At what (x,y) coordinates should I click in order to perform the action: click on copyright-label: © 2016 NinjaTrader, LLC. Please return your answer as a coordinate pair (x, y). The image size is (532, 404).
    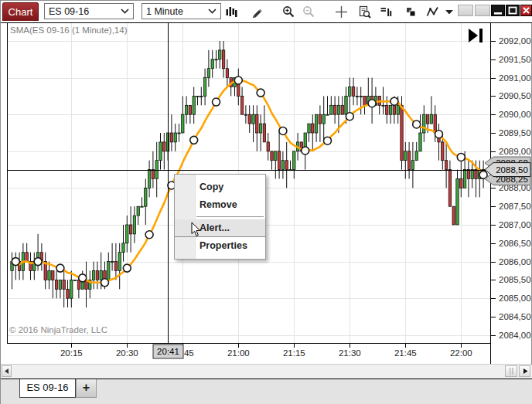
    Looking at the image, I should click on (59, 330).